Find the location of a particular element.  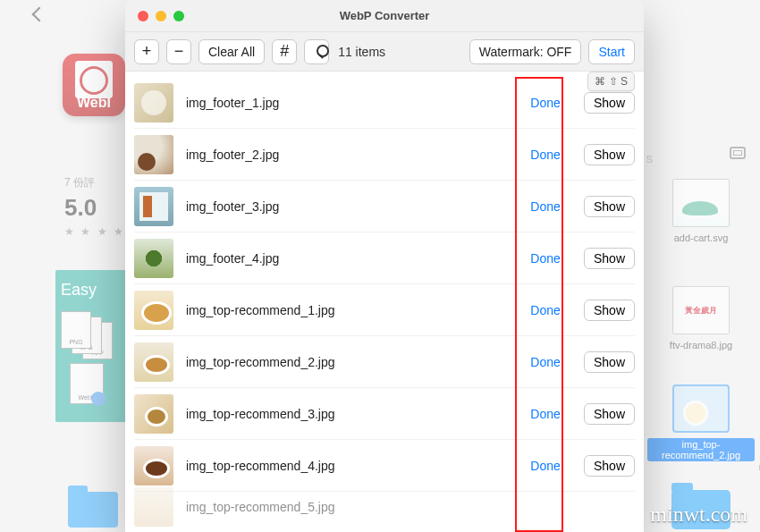

list-item: img_footer_4.jpgDone!Show is located at coordinates (384, 258).